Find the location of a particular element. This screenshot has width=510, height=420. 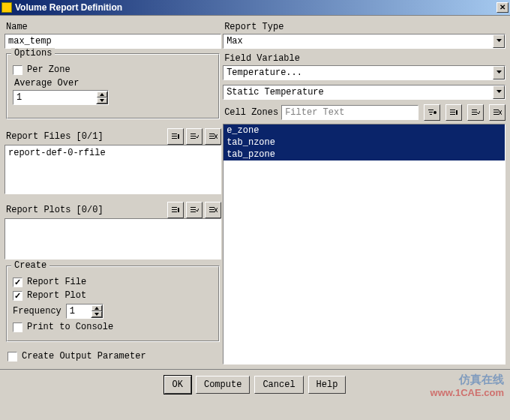

report-type-combo: Max is located at coordinates (364, 41).